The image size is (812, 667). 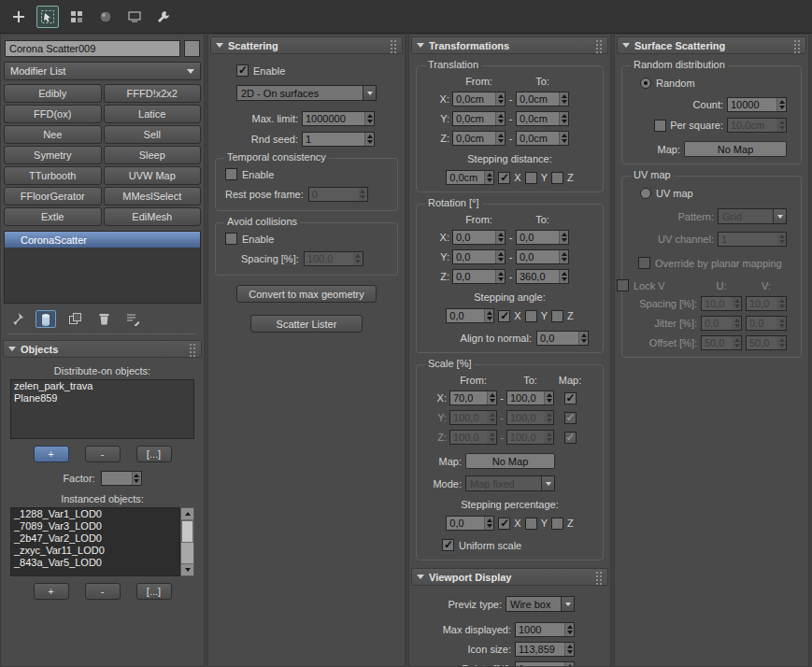 I want to click on pin-stack-icon, so click(x=17, y=319).